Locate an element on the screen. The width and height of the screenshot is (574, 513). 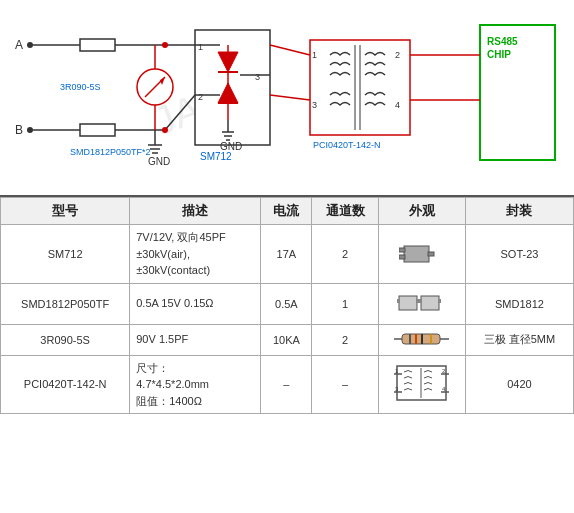
appearance-pci0420t: 1 3 2 4 is located at coordinates (422, 384).